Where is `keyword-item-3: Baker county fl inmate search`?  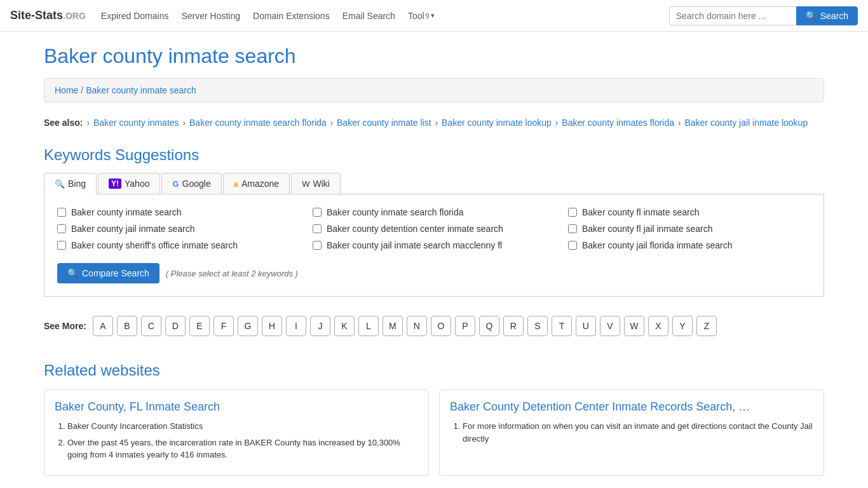
keyword-item-3: Baker county fl inmate search is located at coordinates (689, 212).